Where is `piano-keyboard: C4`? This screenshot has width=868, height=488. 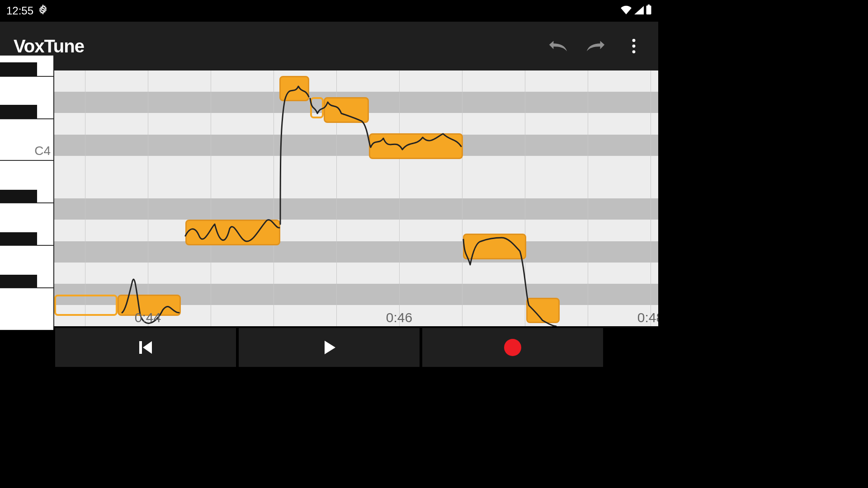 piano-keyboard: C4 is located at coordinates (27, 198).